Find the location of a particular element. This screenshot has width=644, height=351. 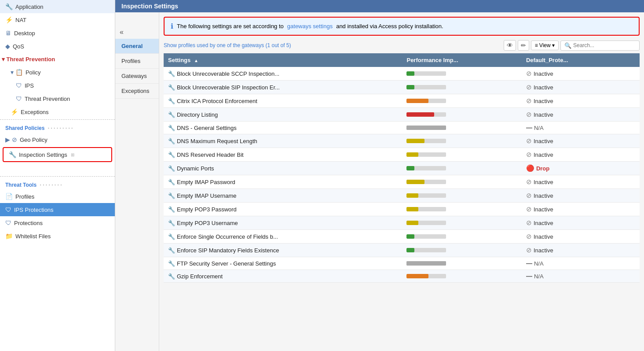

pencil-button: ✏ is located at coordinates (523, 45).